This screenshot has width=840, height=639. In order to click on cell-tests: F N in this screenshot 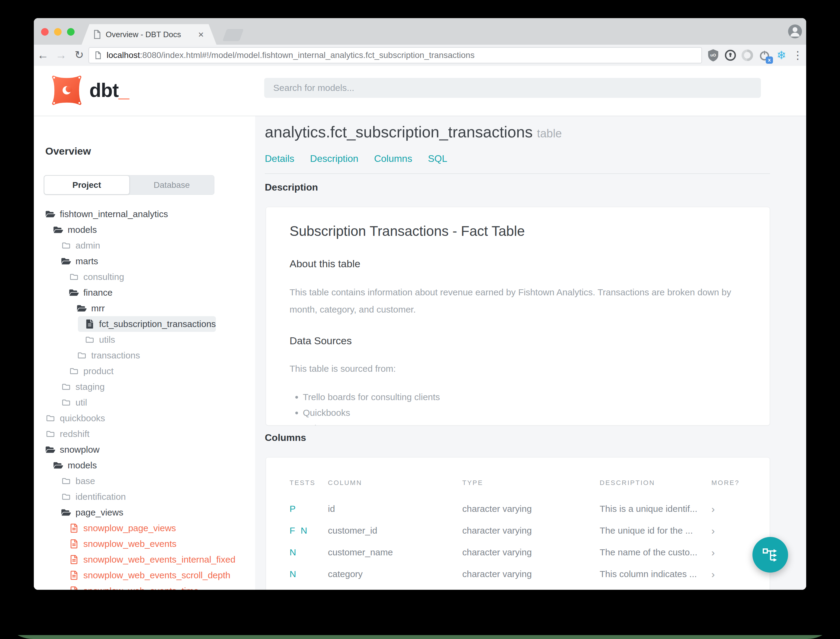, I will do `click(309, 530)`.